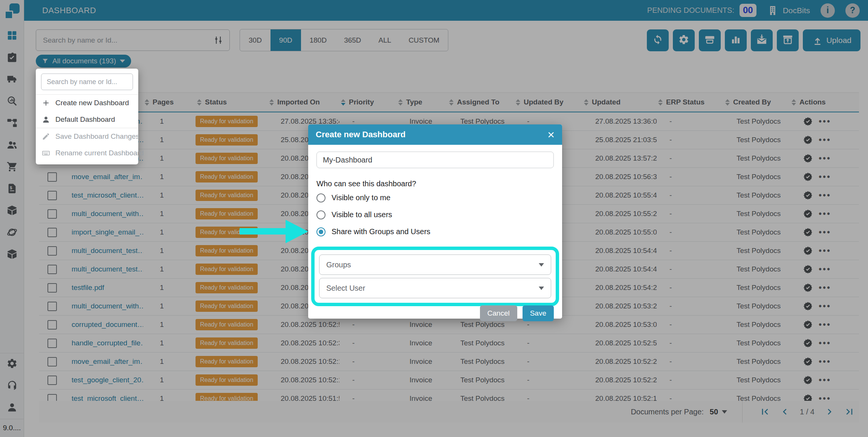 Image resolution: width=868 pixels, height=437 pixels. Describe the element at coordinates (87, 82) in the screenshot. I see `menu-search-input` at that location.